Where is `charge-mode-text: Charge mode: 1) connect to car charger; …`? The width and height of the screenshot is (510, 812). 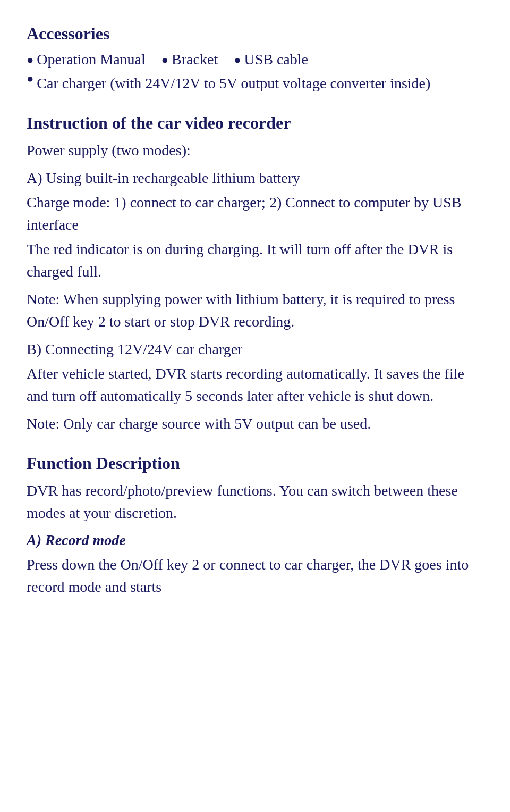
charge-mode-text: Charge mode: 1) connect to car charger; … is located at coordinates (255, 214).